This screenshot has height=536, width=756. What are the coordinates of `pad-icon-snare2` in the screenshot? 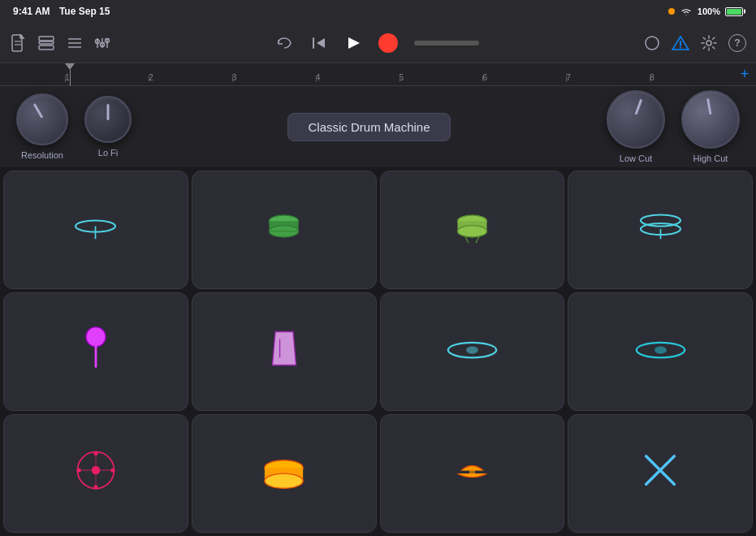 It's located at (473, 230).